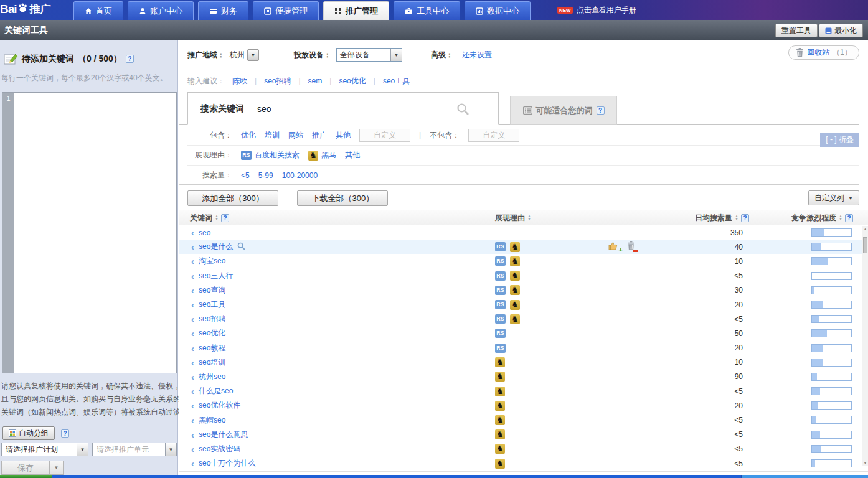  Describe the element at coordinates (215, 391) in the screenshot. I see `keyword-link: 什么是seo` at that location.